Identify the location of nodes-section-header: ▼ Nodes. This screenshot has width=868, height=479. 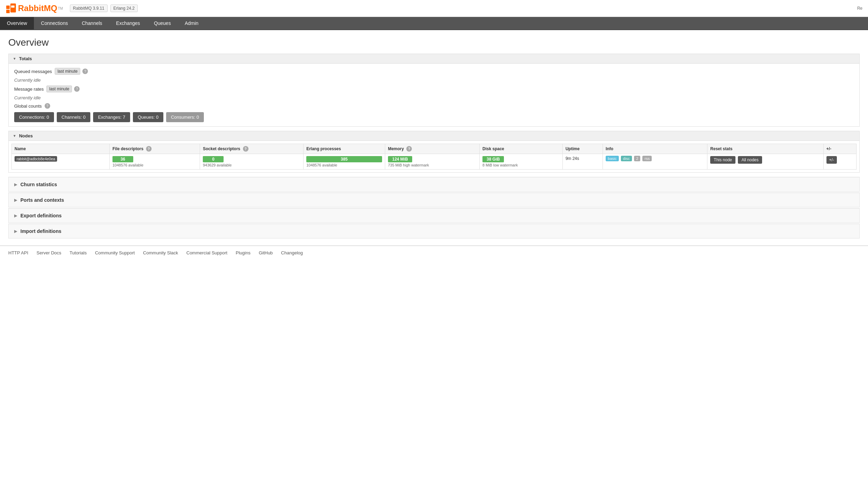
(434, 136).